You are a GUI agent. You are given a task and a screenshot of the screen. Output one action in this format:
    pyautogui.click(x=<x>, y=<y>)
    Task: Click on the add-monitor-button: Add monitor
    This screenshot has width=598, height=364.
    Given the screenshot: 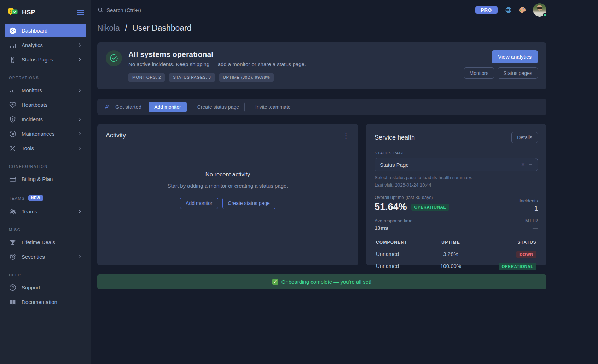 What is the action you would take?
    pyautogui.click(x=168, y=107)
    